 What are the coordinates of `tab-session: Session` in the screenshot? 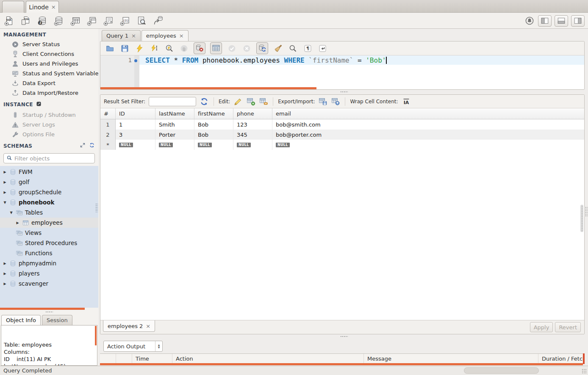 It's located at (57, 320).